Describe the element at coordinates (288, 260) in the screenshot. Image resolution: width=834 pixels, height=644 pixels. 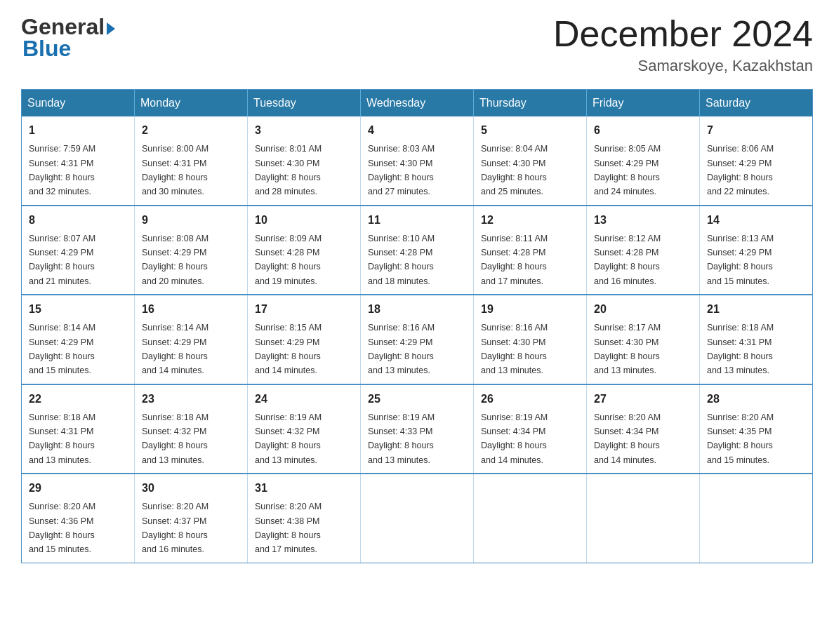
I see `day-info: Sunrise: 8:09 AMSunset: 4:28 PMDaylight:…` at that location.